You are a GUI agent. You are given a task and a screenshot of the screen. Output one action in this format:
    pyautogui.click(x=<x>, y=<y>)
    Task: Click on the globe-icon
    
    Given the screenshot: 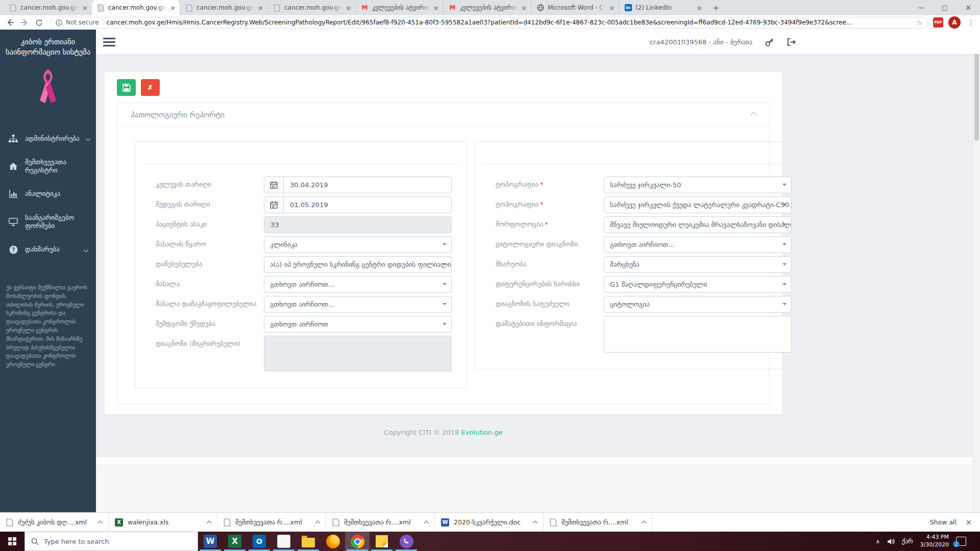 What is the action you would take?
    pyautogui.click(x=540, y=8)
    